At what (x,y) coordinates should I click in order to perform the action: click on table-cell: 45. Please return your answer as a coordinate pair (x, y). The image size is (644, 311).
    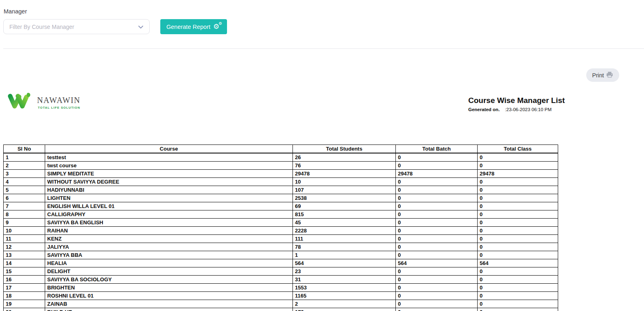
    Looking at the image, I should click on (344, 222).